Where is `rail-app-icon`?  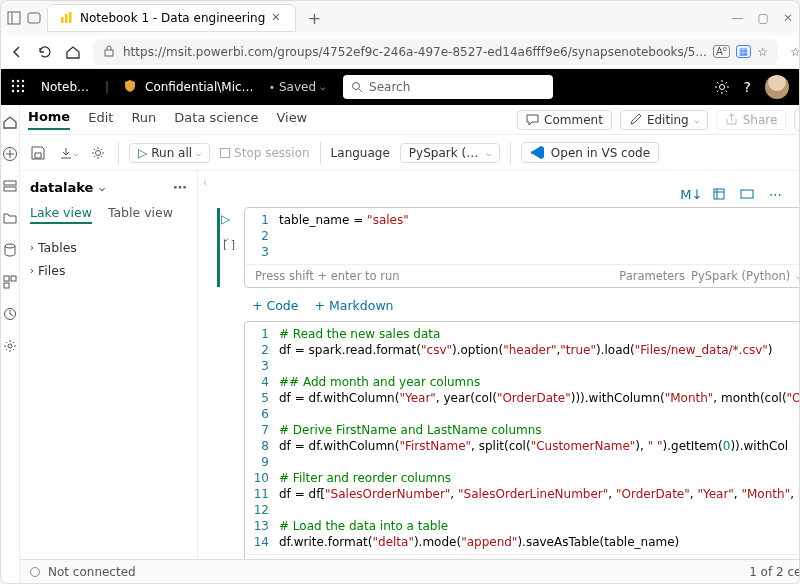
rail-app-icon is located at coordinates (10, 282).